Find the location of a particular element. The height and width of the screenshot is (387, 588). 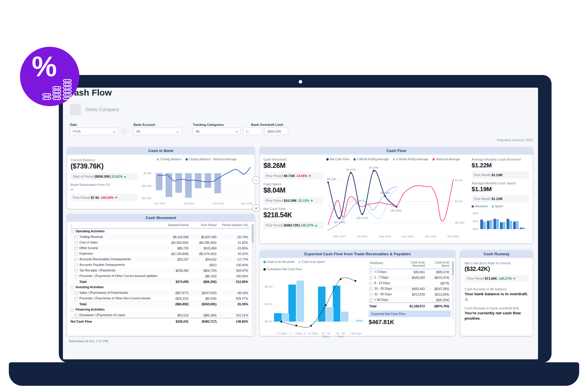

legend-item: Historical Average is located at coordinates (446, 159).